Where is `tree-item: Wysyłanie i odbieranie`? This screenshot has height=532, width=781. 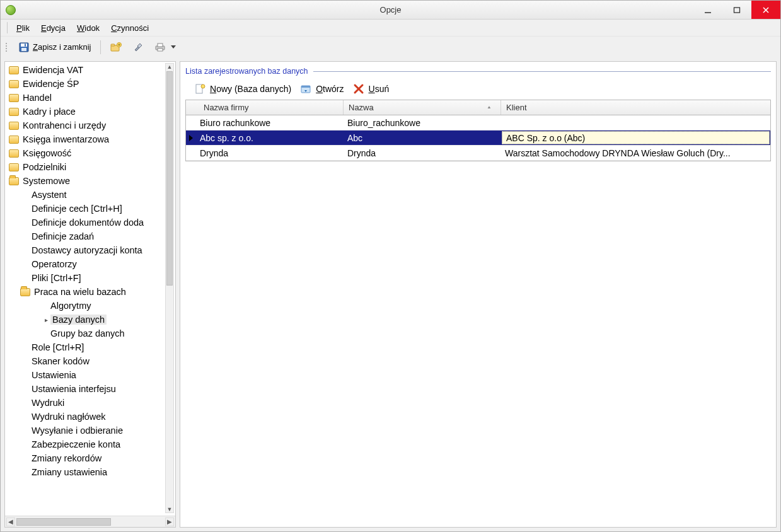
tree-item: Wysyłanie i odbieranie is located at coordinates (86, 431).